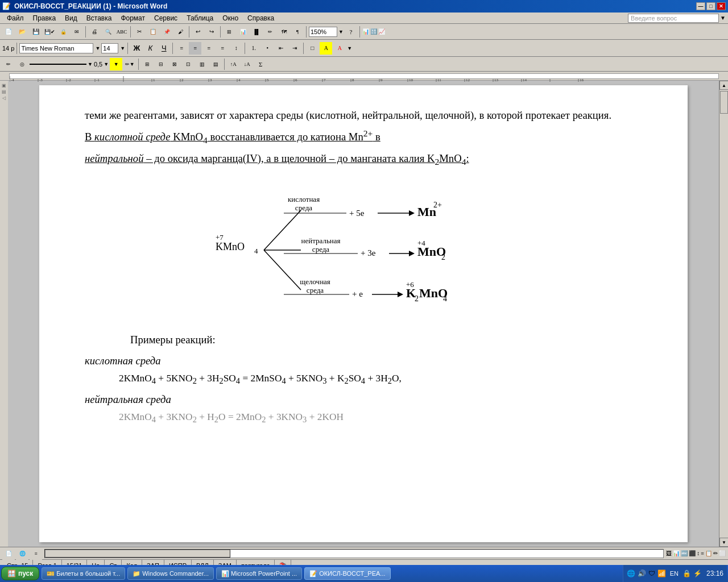 The image size is (728, 582). What do you see at coordinates (9, 32) in the screenshot?
I see `new-button: 📄` at bounding box center [9, 32].